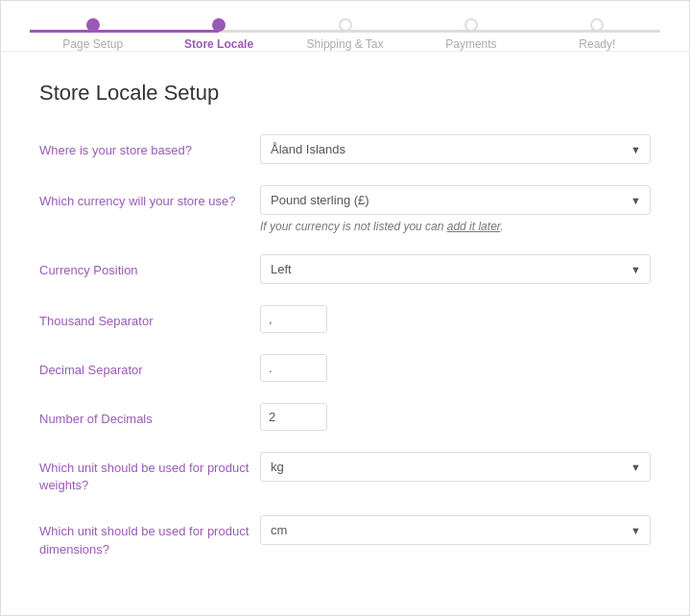 This screenshot has width=690, height=616. Describe the element at coordinates (345, 150) in the screenshot. I see `store-based-row: Where is your store based? Åland Islands…` at that location.